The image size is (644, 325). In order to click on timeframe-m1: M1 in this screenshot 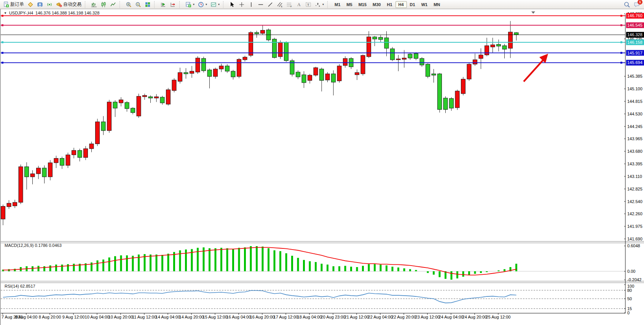, I will do `click(337, 5)`.